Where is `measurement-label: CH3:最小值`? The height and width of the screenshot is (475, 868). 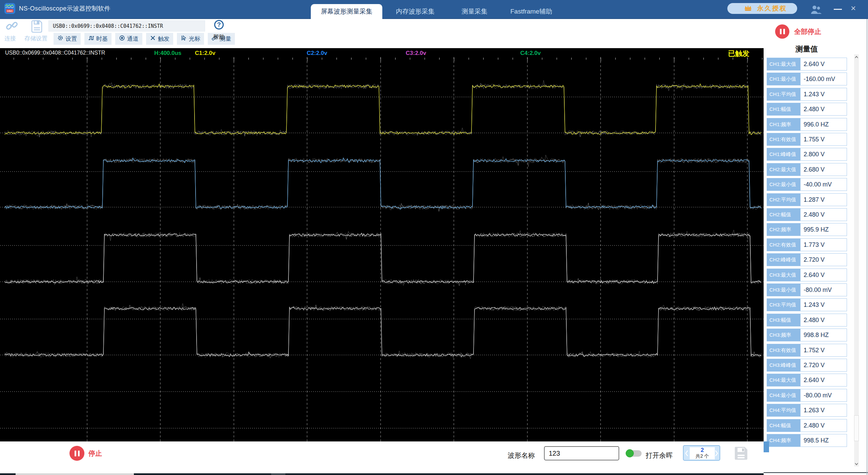 measurement-label: CH3:最小值 is located at coordinates (784, 290).